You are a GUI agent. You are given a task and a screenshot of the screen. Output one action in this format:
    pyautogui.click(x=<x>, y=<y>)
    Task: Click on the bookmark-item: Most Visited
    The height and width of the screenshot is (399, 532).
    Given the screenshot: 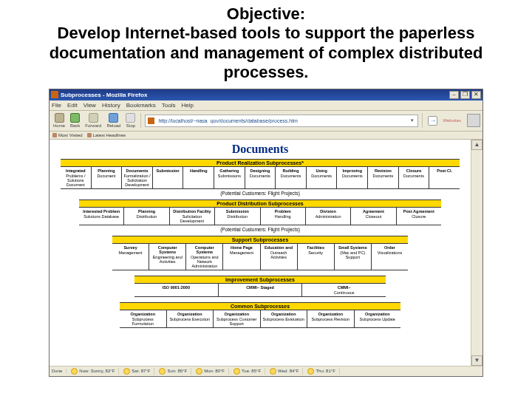 What is the action you would take?
    pyautogui.click(x=68, y=135)
    